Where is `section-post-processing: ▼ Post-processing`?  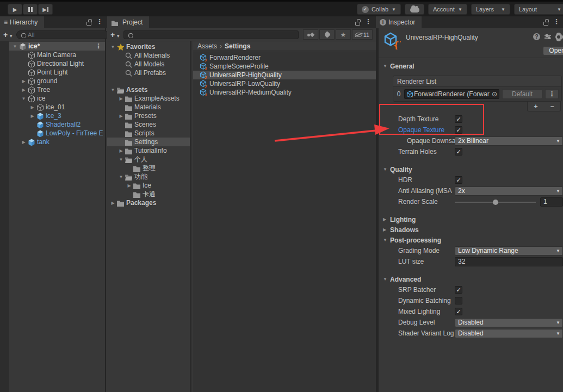 section-post-processing: ▼ Post-processing is located at coordinates (471, 240).